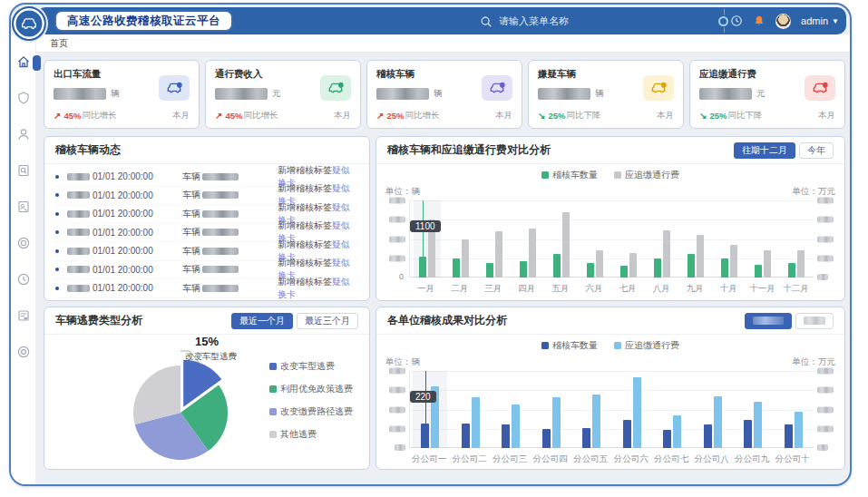 The image size is (868, 497). Describe the element at coordinates (24, 207) in the screenshot. I see `sidebar-item-file-user` at that location.